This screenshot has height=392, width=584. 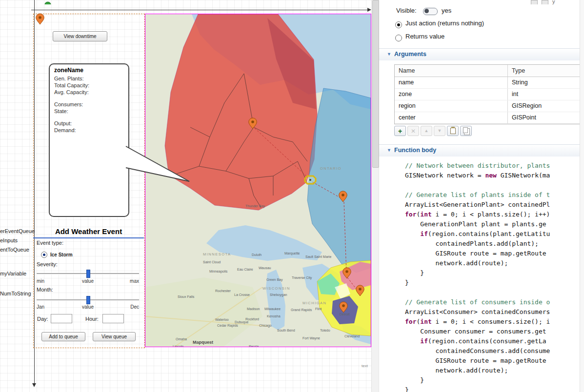 What do you see at coordinates (80, 36) in the screenshot?
I see `view-downtime-button: View downtime` at bounding box center [80, 36].